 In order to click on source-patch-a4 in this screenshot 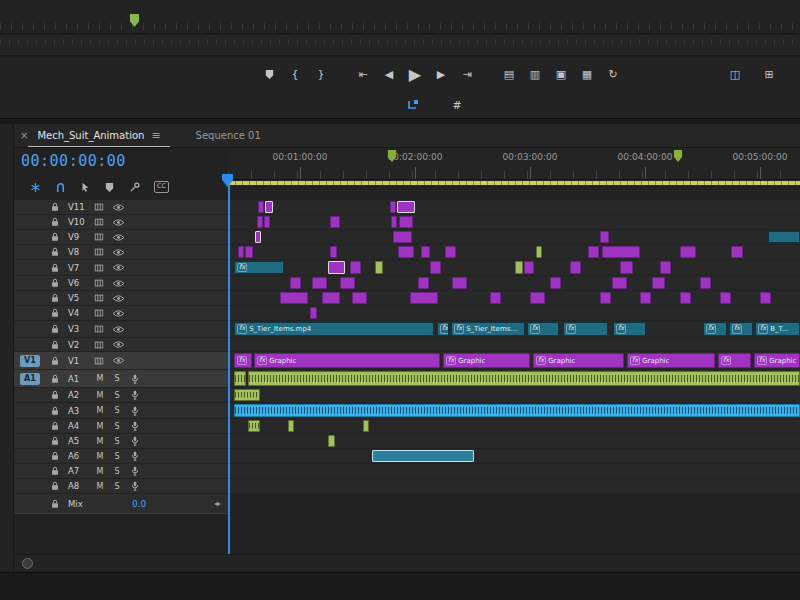, I will do `click(30, 426)`.